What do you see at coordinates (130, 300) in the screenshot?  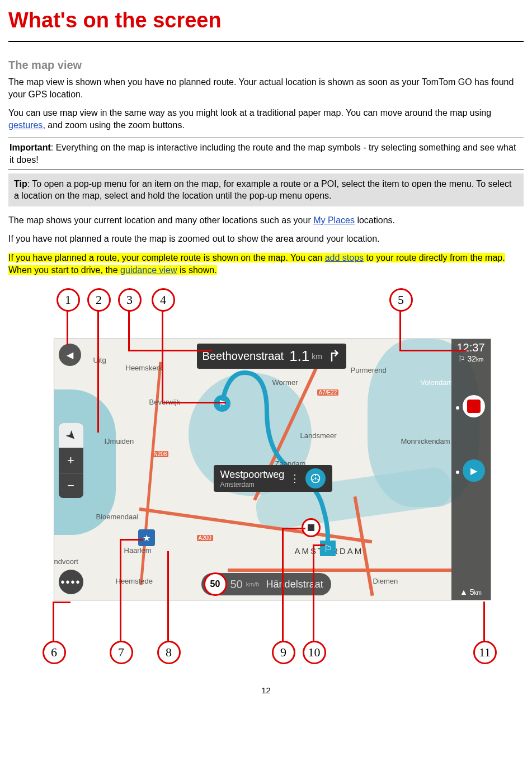 I see `callout-3: 3` at bounding box center [130, 300].